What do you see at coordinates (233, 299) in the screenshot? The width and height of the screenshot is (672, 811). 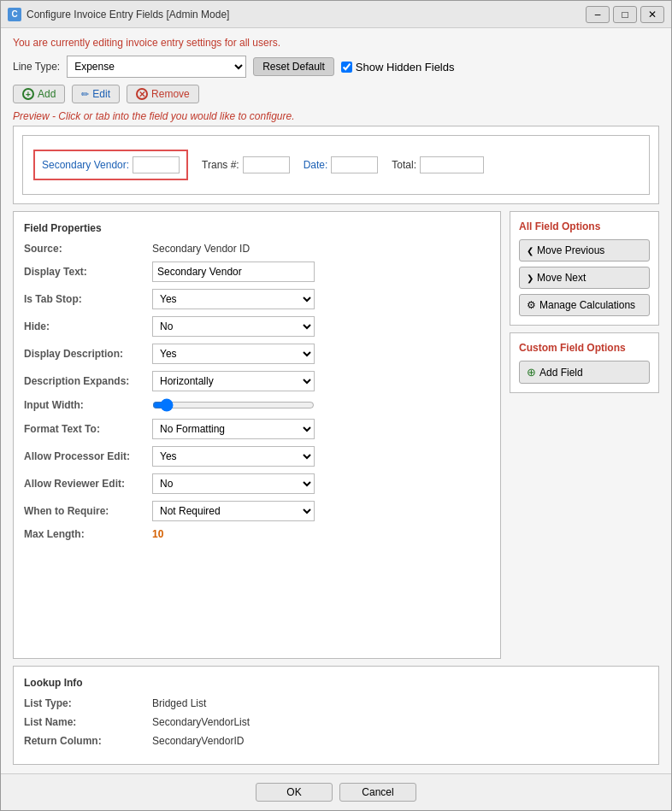 I see `is-tab-stop-select: Yes No` at bounding box center [233, 299].